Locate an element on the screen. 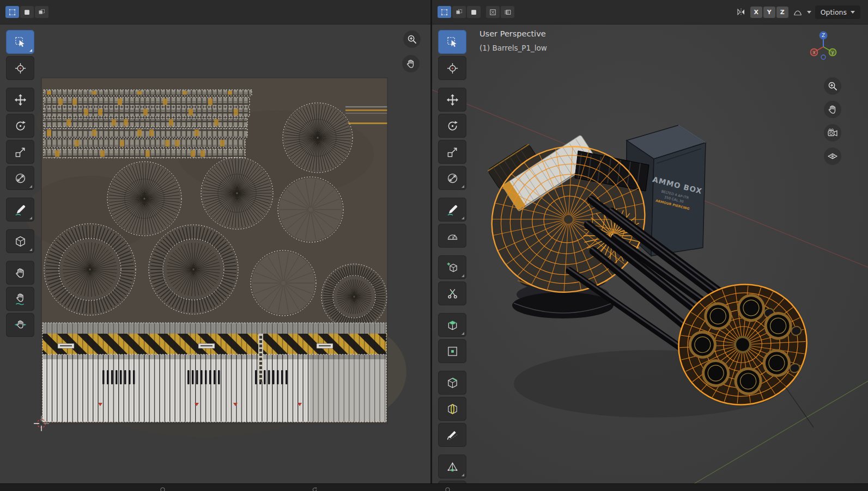 Image resolution: width=868 pixels, height=491 pixels. xray-toggle is located at coordinates (508, 12).